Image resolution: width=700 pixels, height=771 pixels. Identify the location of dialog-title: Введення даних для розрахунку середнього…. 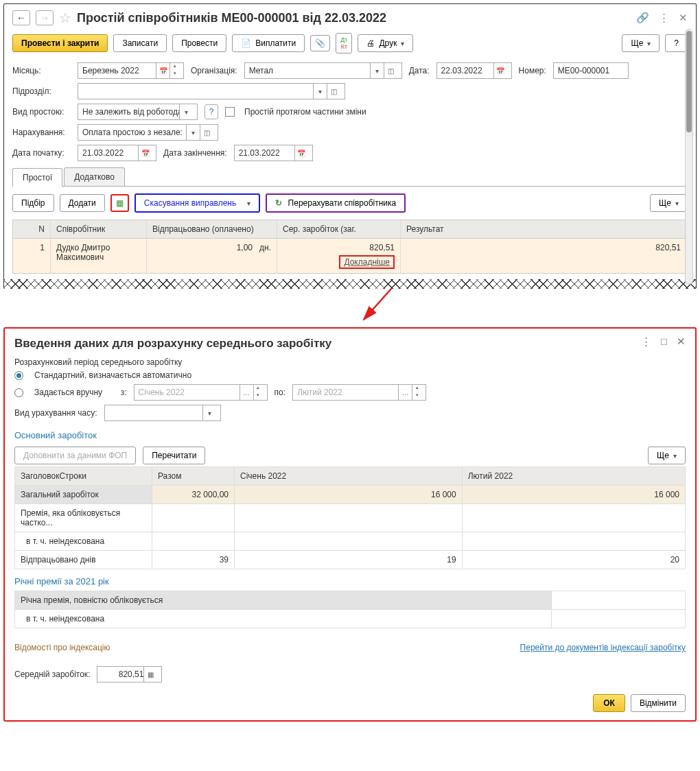
(350, 344).